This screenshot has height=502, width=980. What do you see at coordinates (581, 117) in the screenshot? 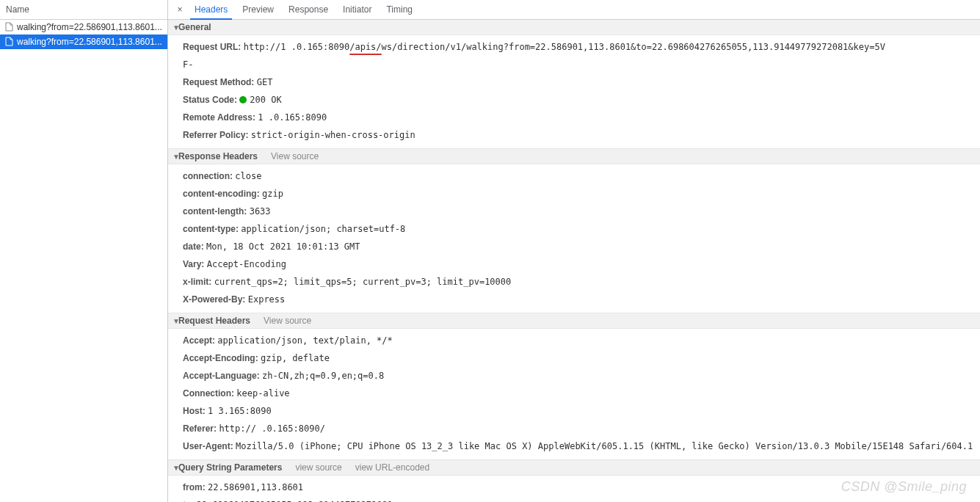
I see `remote-address-row: Remote Address: 1 .0.165:8090` at bounding box center [581, 117].